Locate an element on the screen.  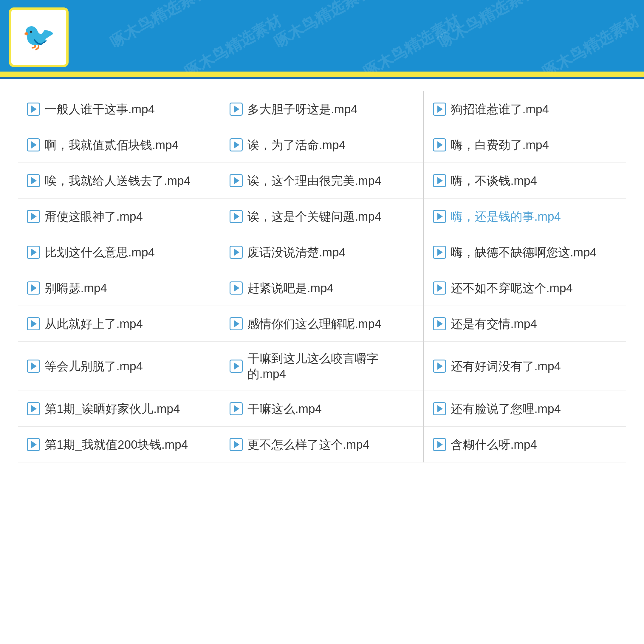
file-name: 从此就好上了.mp4 is located at coordinates (128, 324).